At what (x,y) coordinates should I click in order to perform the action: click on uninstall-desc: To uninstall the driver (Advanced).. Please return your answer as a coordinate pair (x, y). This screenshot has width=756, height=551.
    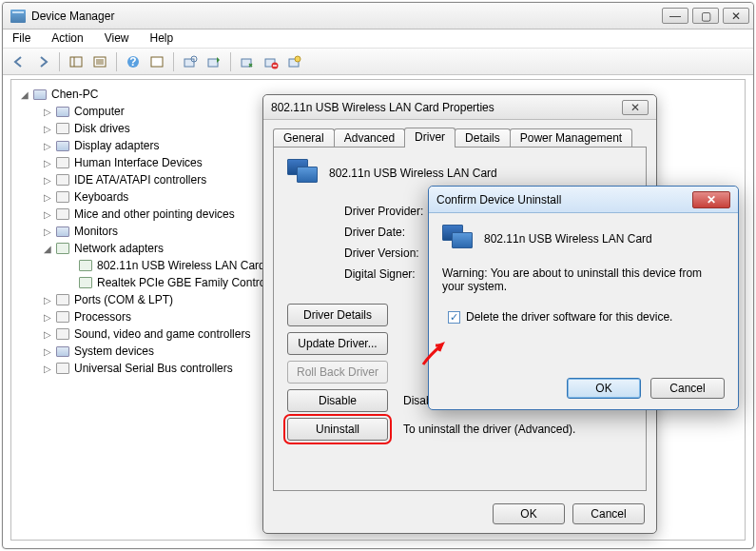
    Looking at the image, I should click on (489, 429).